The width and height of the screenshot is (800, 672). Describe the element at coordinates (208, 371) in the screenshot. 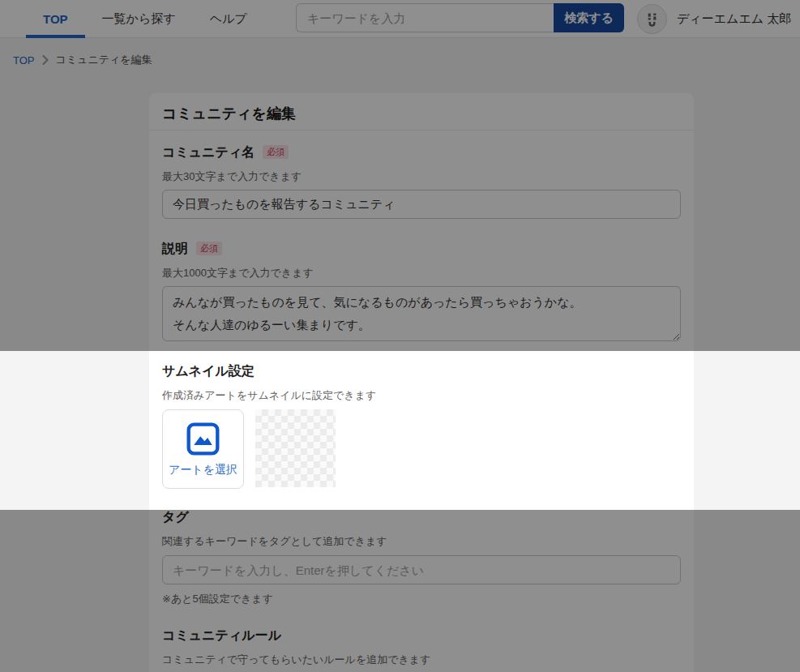

I see `thumbnail-settings-label-text: サムネイル設定` at that location.